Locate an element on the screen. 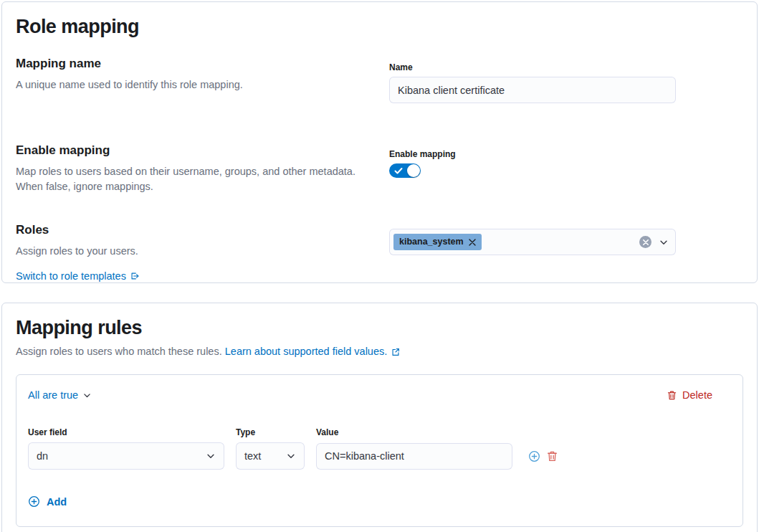 The image size is (759, 532). mapping-name-heading: Mapping name is located at coordinates (192, 64).